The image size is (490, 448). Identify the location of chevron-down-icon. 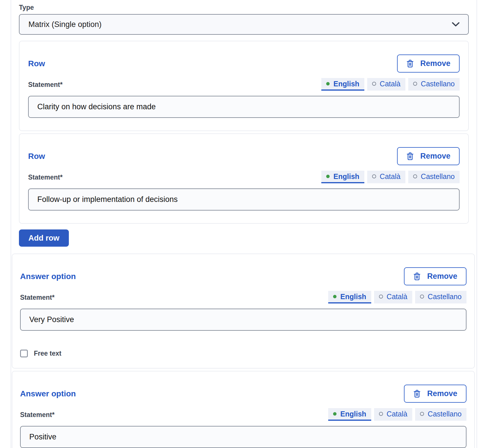
(456, 24).